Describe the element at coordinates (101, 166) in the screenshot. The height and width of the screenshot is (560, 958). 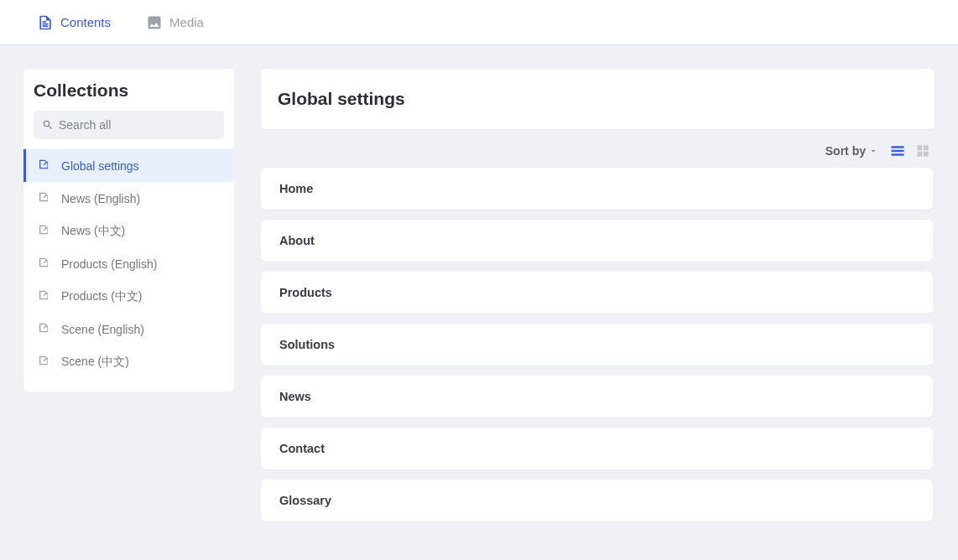
I see `sidebar-item-label: Global settings` at that location.